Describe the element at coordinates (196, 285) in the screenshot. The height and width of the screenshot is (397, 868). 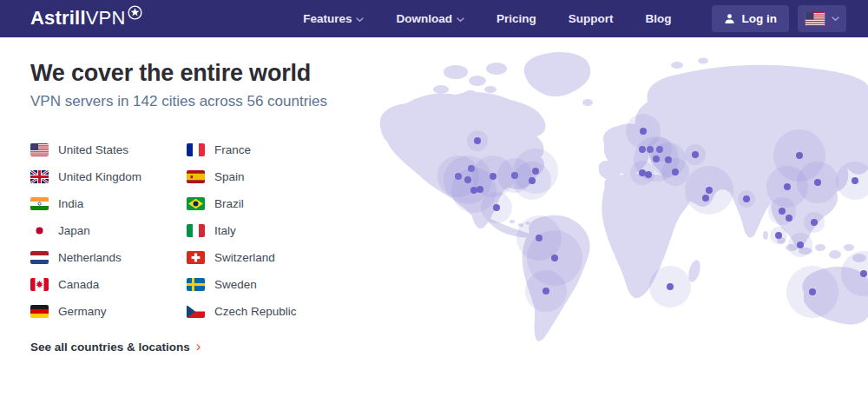
I see `se-flag-icon` at that location.